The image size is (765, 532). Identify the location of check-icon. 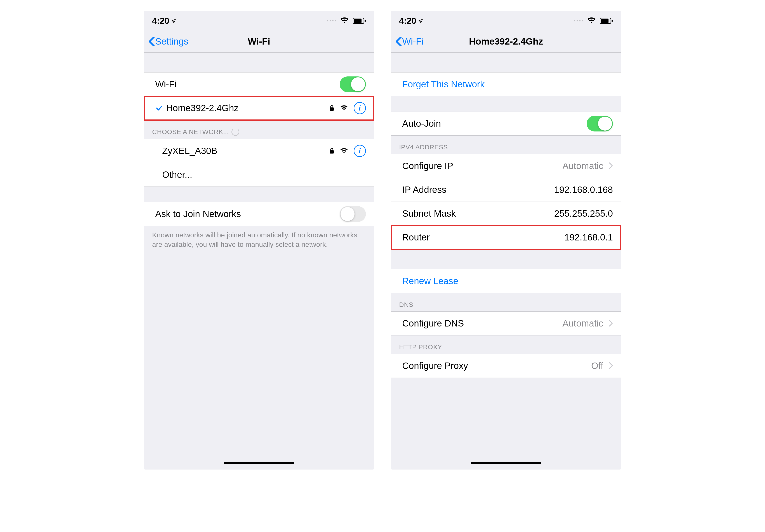
(159, 108).